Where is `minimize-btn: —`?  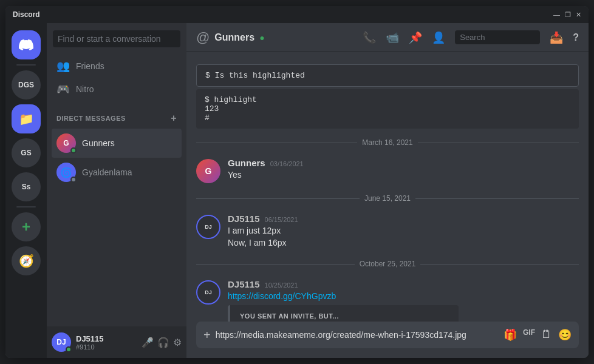
minimize-btn: — is located at coordinates (556, 15).